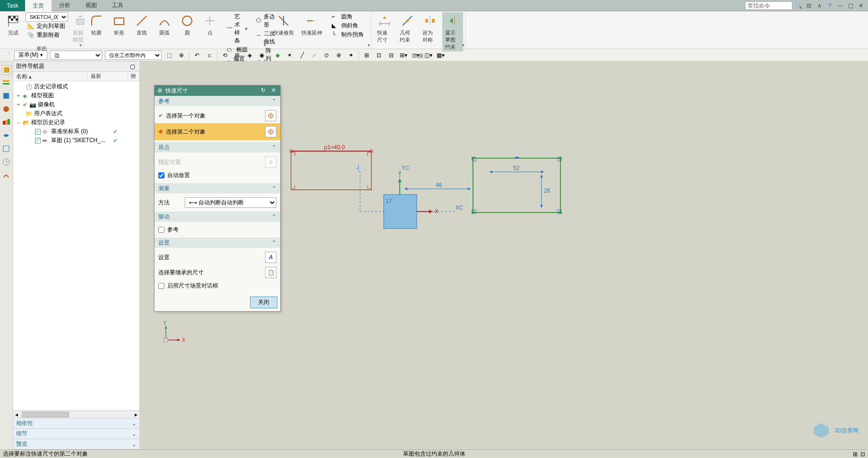 This screenshot has height=458, width=868. Describe the element at coordinates (77, 113) in the screenshot. I see `tree-user-expr: 📁用户表达式` at that location.